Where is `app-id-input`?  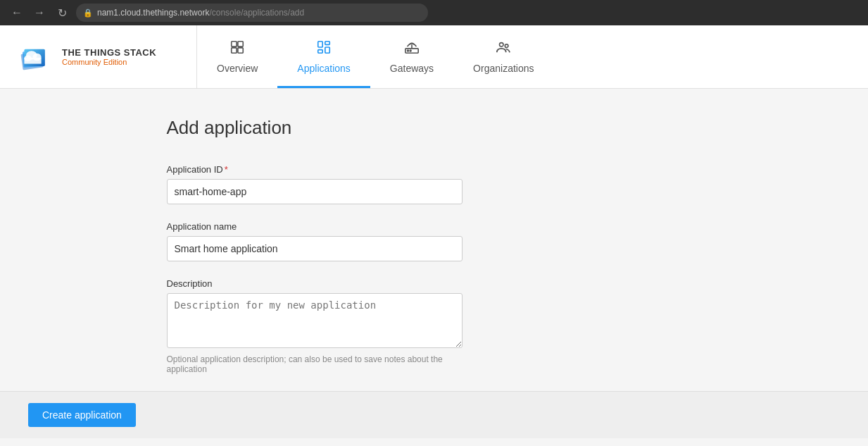 app-id-input is located at coordinates (315, 192).